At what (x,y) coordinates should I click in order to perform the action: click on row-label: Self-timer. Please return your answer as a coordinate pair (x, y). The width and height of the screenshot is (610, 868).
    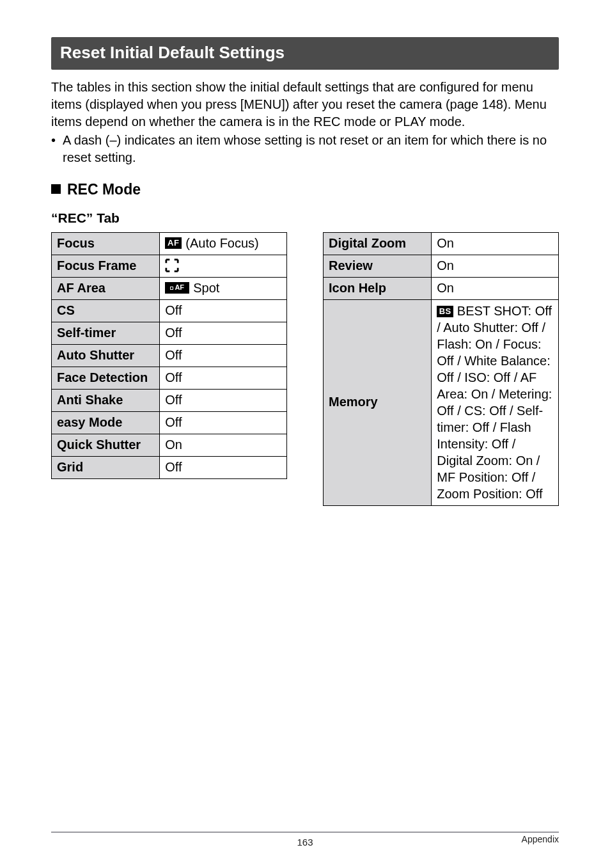
    Looking at the image, I should click on (106, 333).